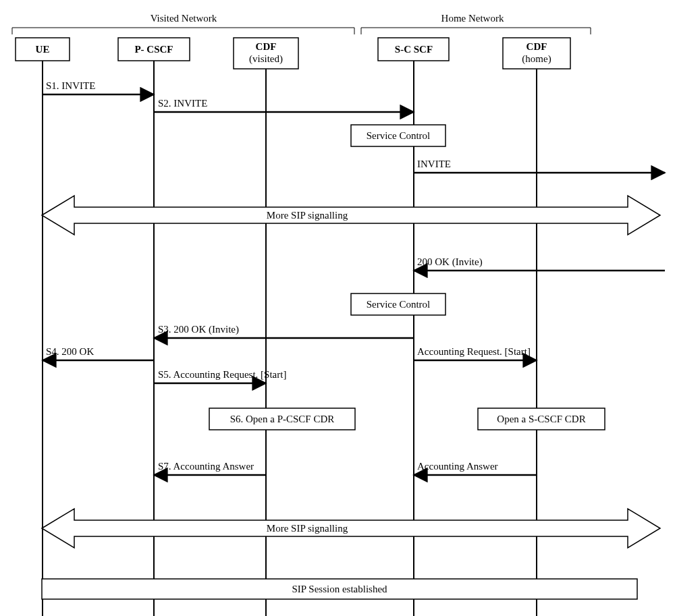  Describe the element at coordinates (414, 49) in the screenshot. I see `lifeline-scscf-label: S-C SCF` at that location.